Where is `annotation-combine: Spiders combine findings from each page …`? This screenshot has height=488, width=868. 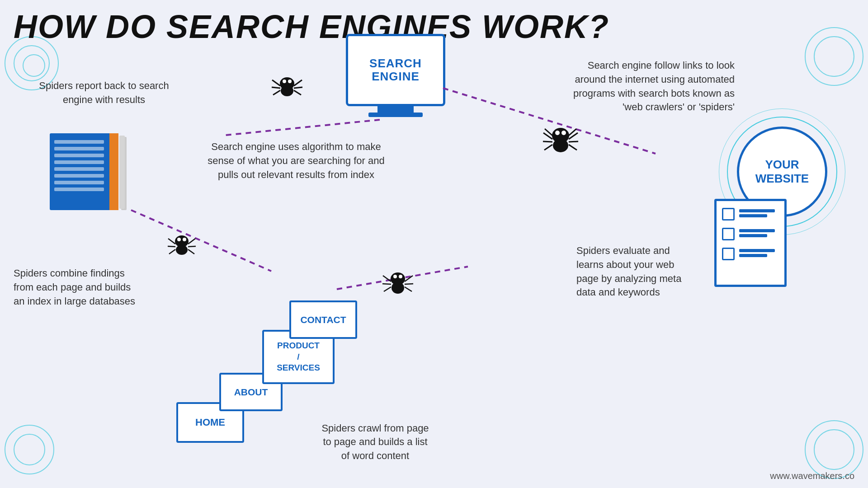
annotation-combine: Spiders combine findings from each page … is located at coordinates (99, 287).